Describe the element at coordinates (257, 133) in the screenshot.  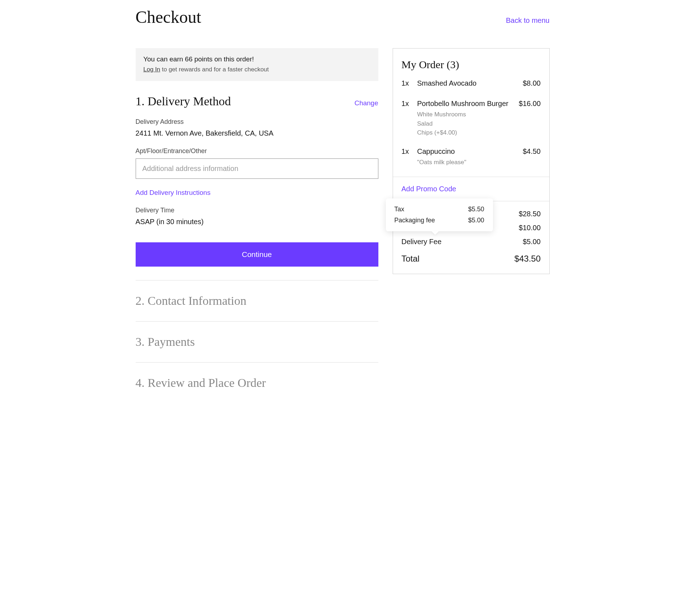
I see `delivery-address-value: 2411 Mt. Vernon Ave, Bakersfield, CA, US…` at that location.